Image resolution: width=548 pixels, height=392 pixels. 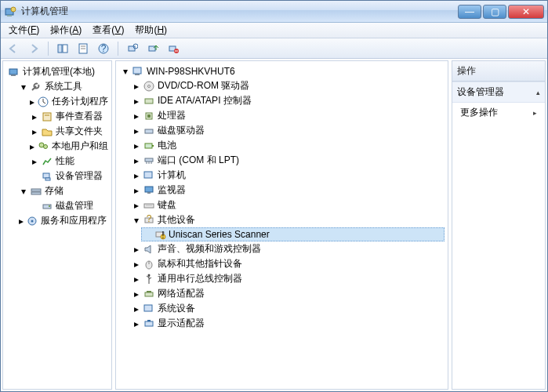 What do you see at coordinates (526, 12) in the screenshot?
I see `close-button: ✕` at bounding box center [526, 12].